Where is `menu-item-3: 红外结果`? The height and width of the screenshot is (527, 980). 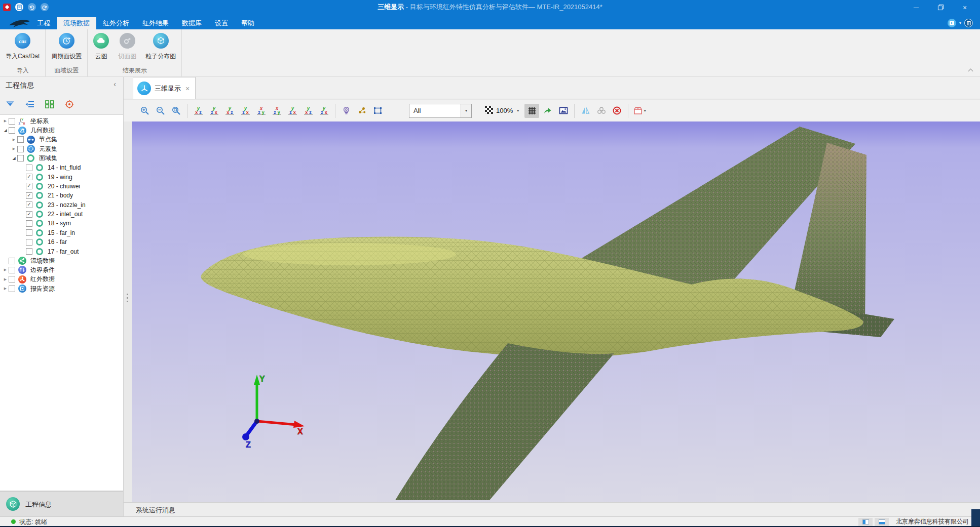 menu-item-3: 红外结果 is located at coordinates (156, 23).